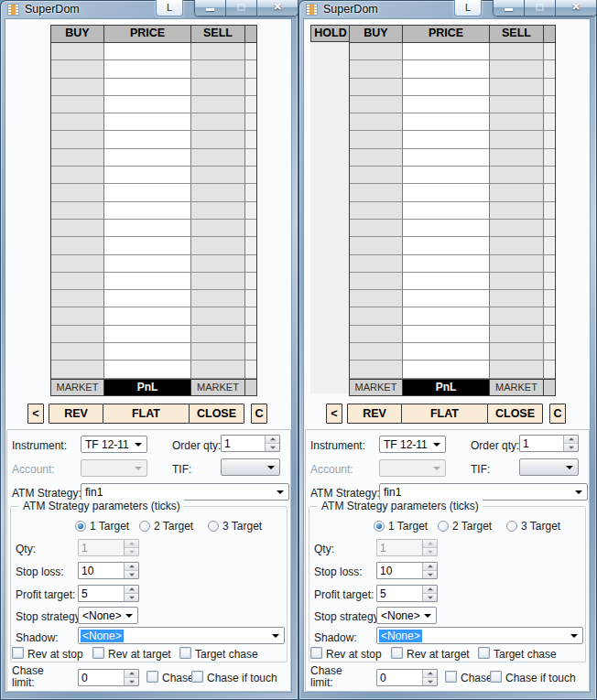  I want to click on link-button: L, so click(468, 8).